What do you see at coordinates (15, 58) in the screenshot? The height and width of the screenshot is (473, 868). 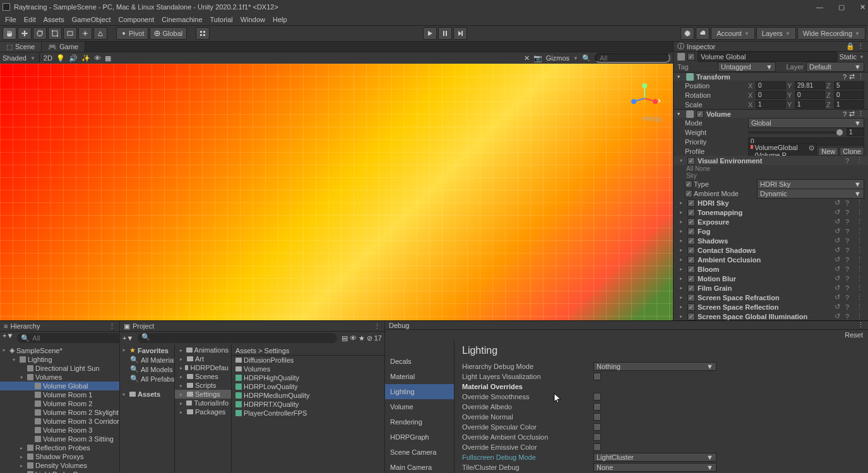 I see `shading-dropdown: Shaded` at bounding box center [15, 58].